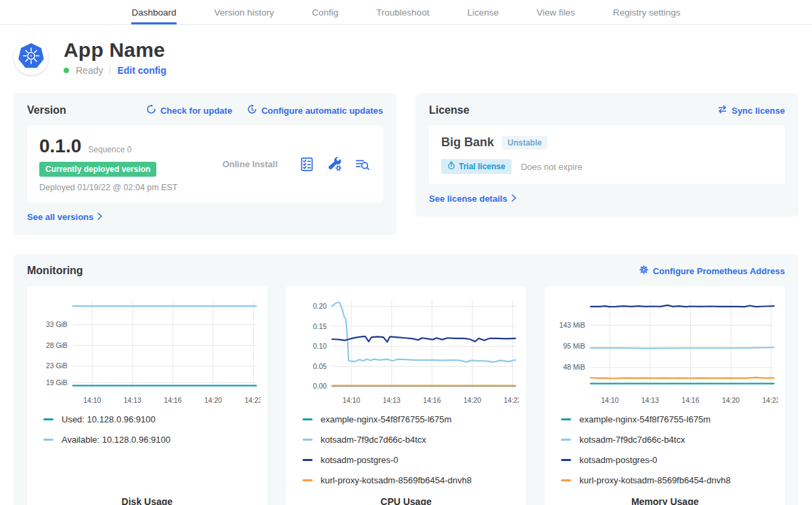 This screenshot has width=812, height=505. What do you see at coordinates (556, 12) in the screenshot?
I see `tab-view-files: View files` at bounding box center [556, 12].